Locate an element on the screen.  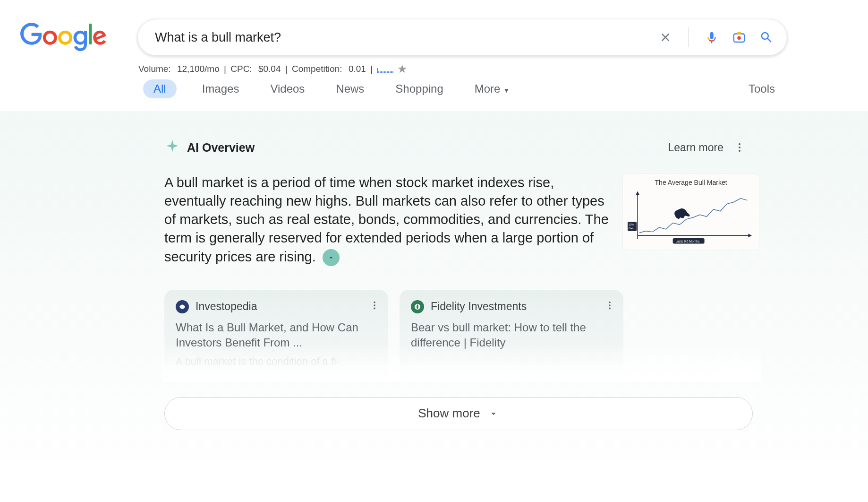
chevron-down-icon is located at coordinates (494, 414).